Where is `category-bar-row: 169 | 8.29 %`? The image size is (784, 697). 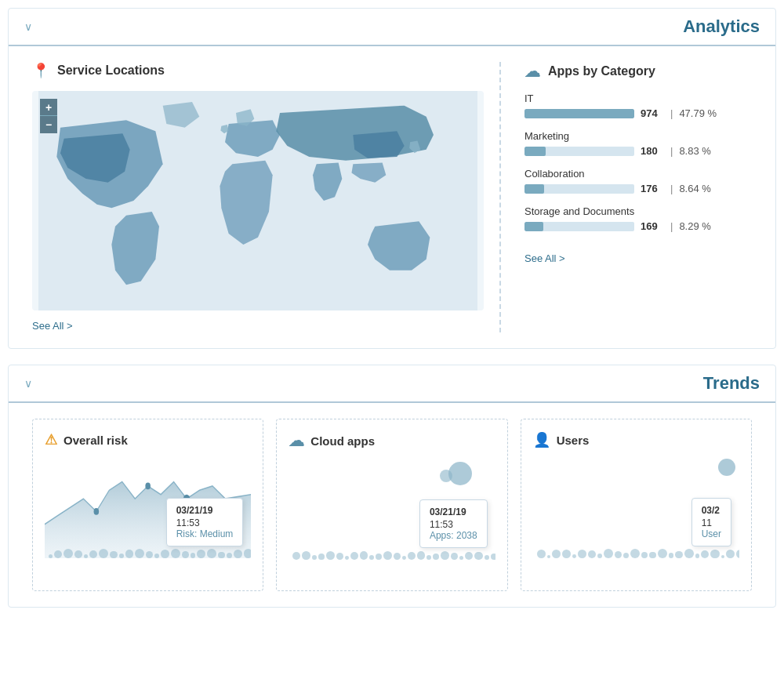
category-bar-row: 169 | 8.29 % is located at coordinates (638, 226).